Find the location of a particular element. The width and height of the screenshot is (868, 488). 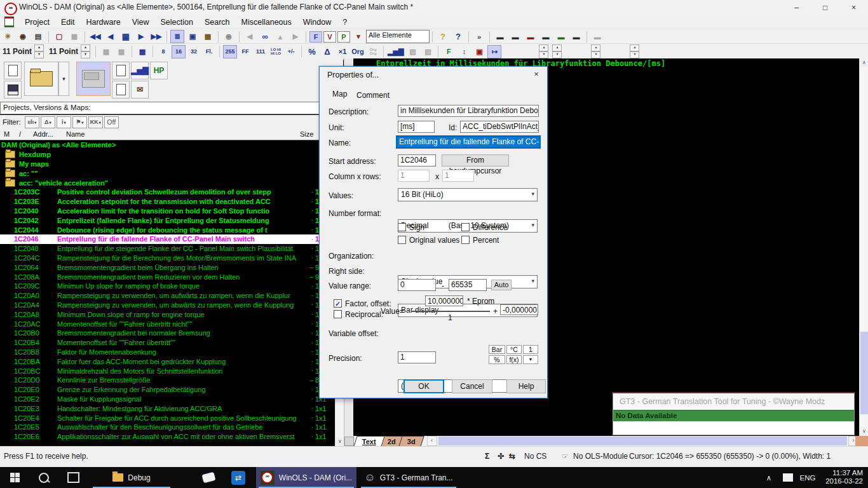

offset-spinner-b: ▴▾ is located at coordinates (557, 51).